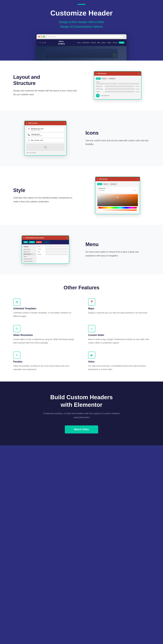 The height and width of the screenshot is (644, 163). Describe the element at coordinates (46, 190) in the screenshot. I see `feature-style-title: Style` at that location.